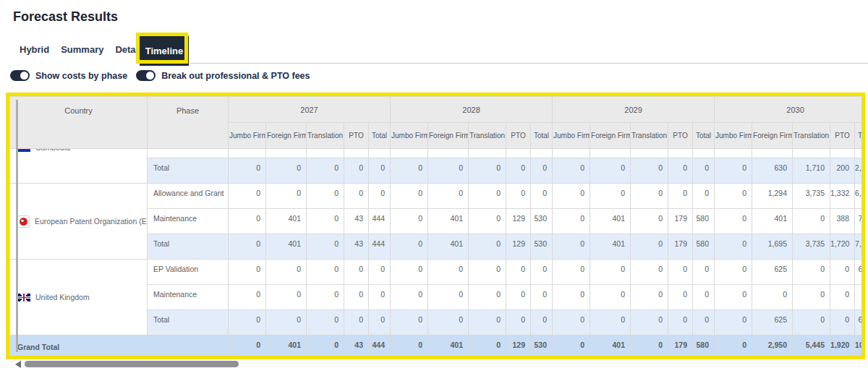 This screenshot has height=368, width=868. What do you see at coordinates (436, 346) in the screenshot?
I see `grand-total-row: Grand Total04010434440401012953004010179…` at bounding box center [436, 346].